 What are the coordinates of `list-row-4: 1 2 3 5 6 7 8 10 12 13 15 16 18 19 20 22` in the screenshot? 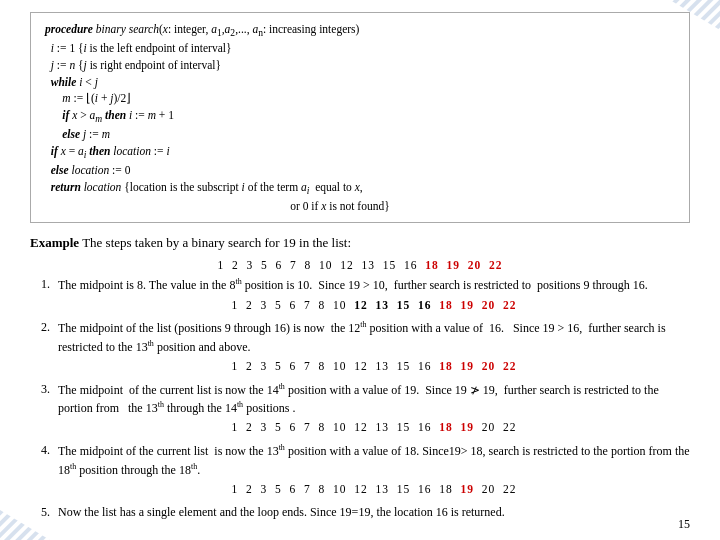 It's located at (374, 490).